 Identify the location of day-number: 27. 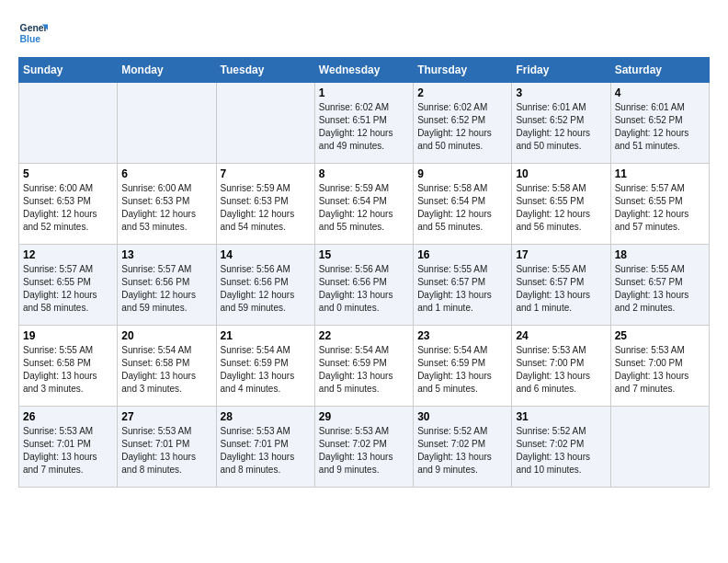
(166, 417).